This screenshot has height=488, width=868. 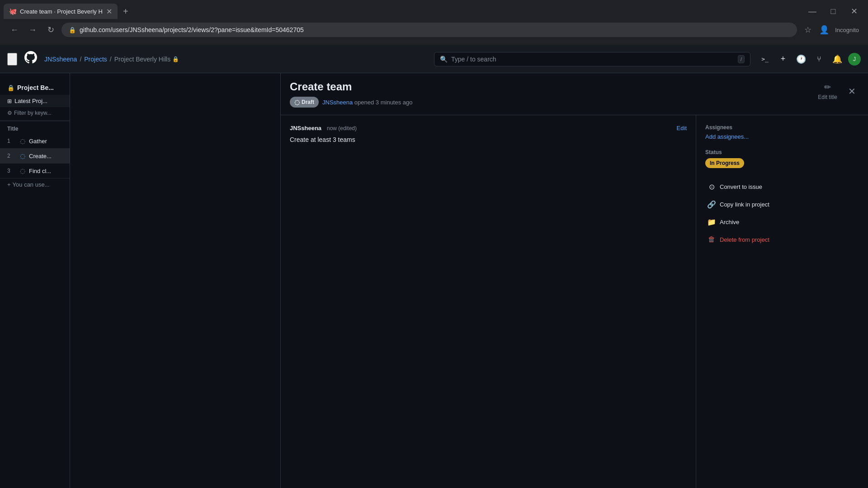 What do you see at coordinates (35, 171) in the screenshot?
I see `table-row-3: 3 ◌ Find cl...` at bounding box center [35, 171].